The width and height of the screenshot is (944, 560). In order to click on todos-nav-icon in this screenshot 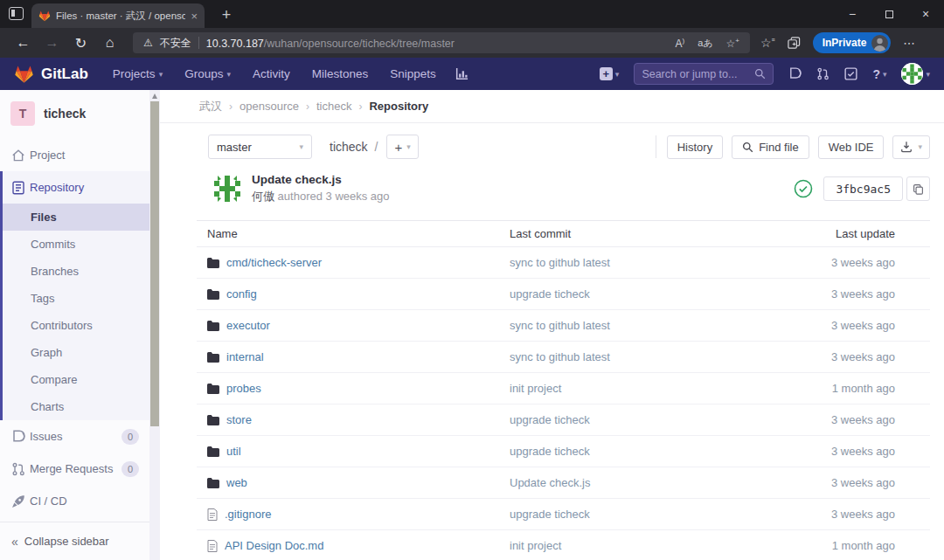, I will do `click(851, 73)`.